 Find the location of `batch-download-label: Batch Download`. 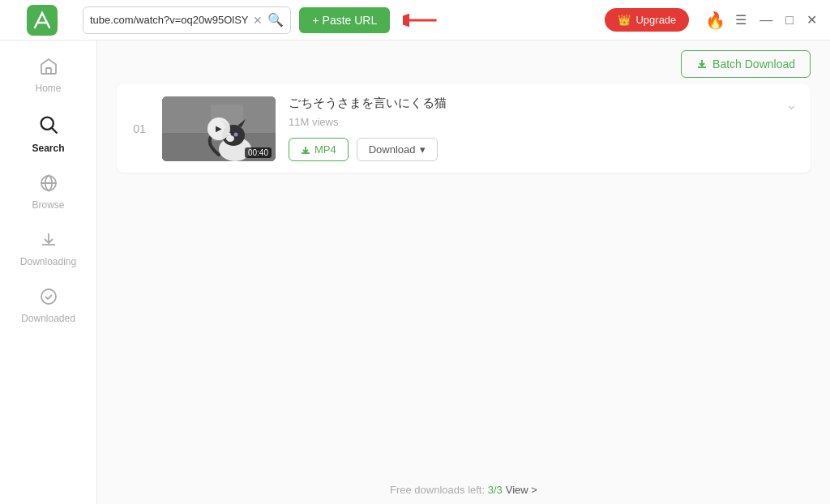

batch-download-label: Batch Download is located at coordinates (754, 64).